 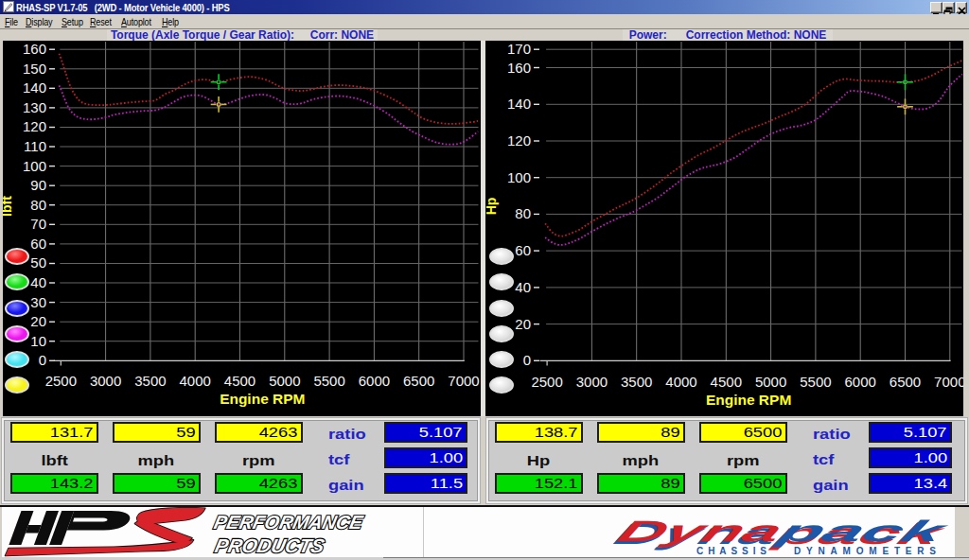 What do you see at coordinates (34, 108) in the screenshot?
I see `svg-text: 130` at bounding box center [34, 108].